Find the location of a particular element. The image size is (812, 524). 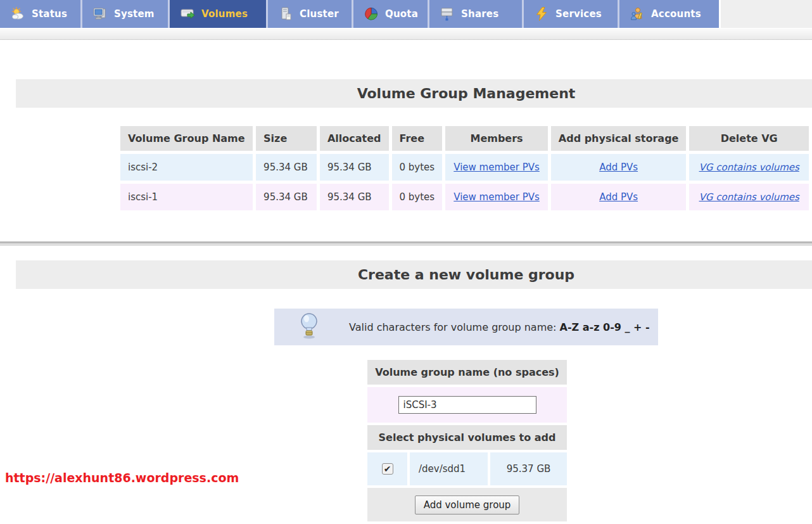

lightning-bolt-icon is located at coordinates (542, 14).